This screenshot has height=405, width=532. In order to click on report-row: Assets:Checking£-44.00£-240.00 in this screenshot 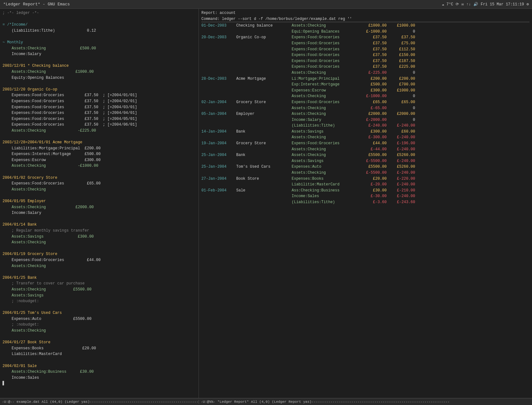, I will do `click(365, 149)`.